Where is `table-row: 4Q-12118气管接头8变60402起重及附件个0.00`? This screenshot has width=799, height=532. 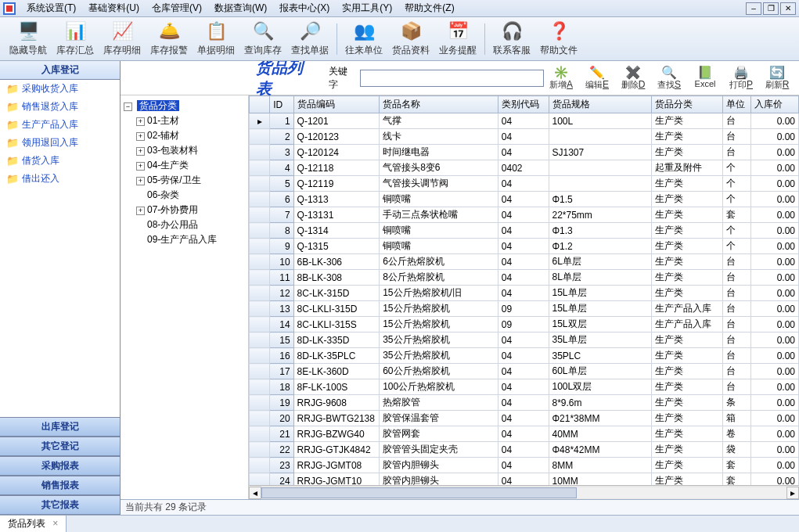 table-row: 4Q-12118气管接头8变60402起重及附件个0.00 is located at coordinates (524, 168).